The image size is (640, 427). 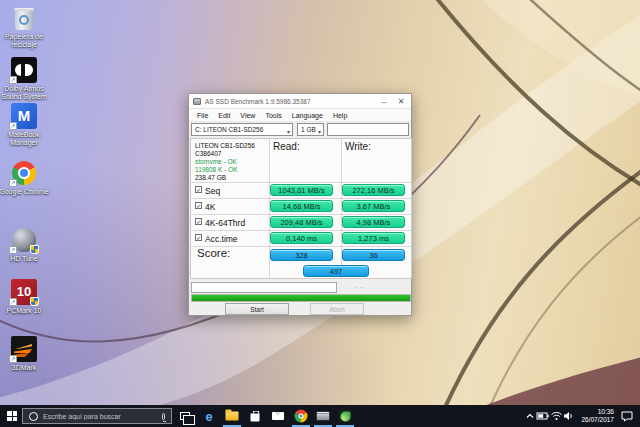 I want to click on drive-info: LITEON CB1-SD256 C386407 stornvme - OK 1…, so click(x=231, y=162).